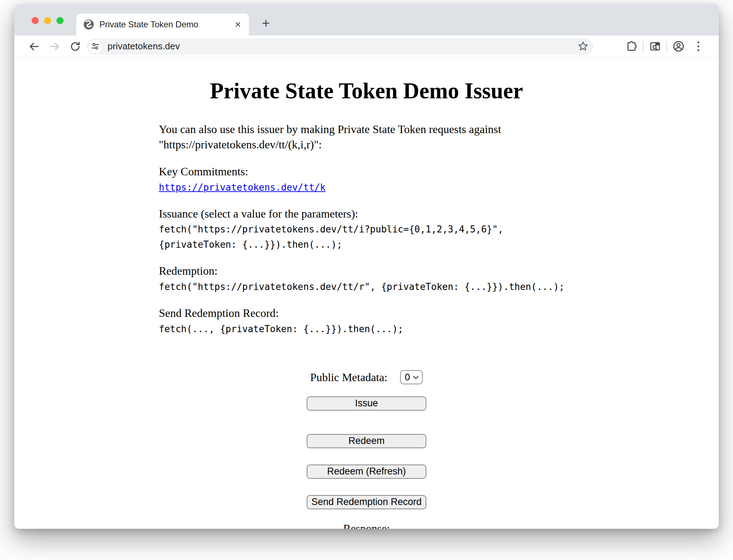 The image size is (733, 560). What do you see at coordinates (366, 502) in the screenshot?
I see `send-redemption-record-button: Send Redemption Record` at bounding box center [366, 502].